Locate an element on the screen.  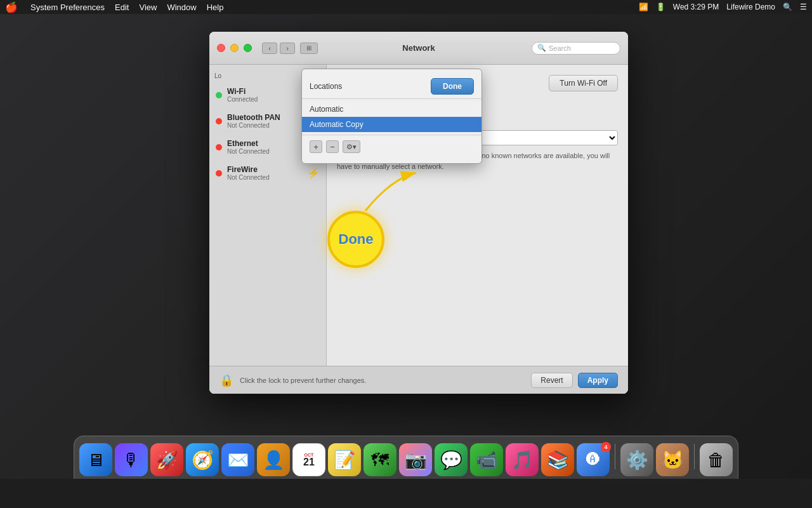
minimize-button is located at coordinates (235, 48).